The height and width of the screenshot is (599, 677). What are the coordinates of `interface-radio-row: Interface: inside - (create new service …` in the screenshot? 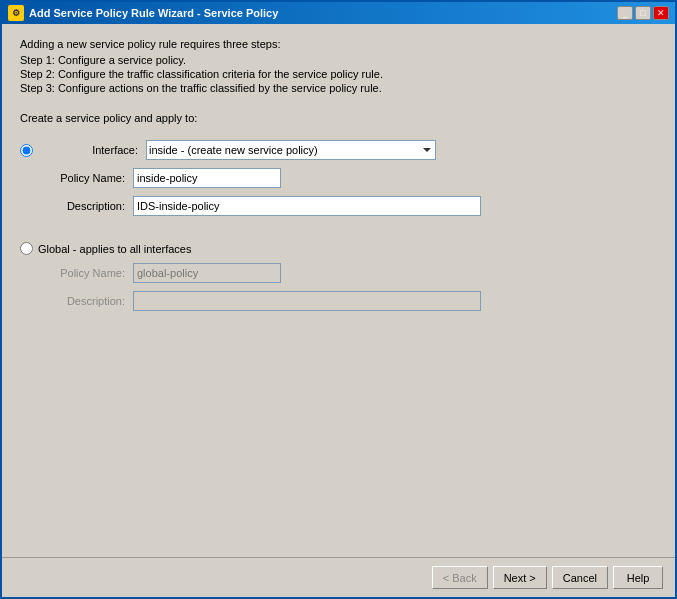 It's located at (338, 150).